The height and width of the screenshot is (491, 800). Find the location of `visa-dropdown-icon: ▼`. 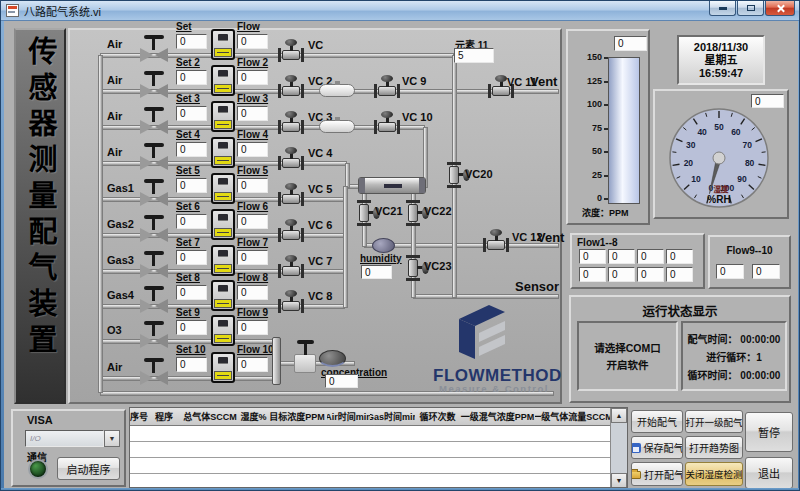

visa-dropdown-icon: ▼ is located at coordinates (112, 438).